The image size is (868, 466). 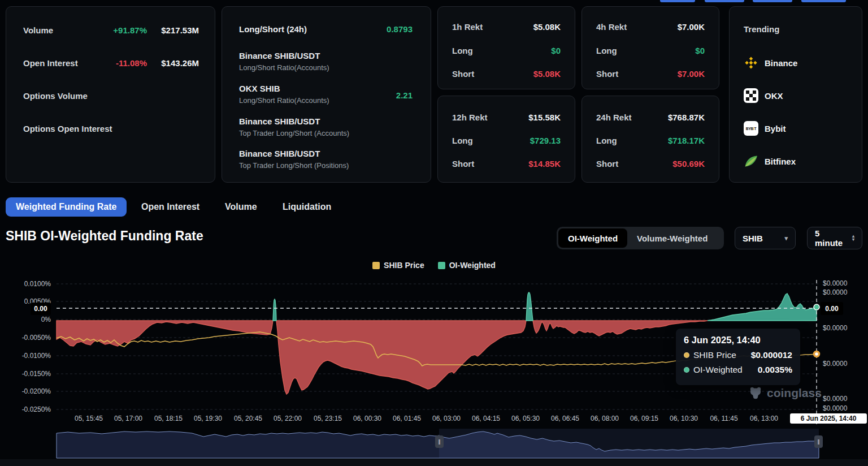 What do you see at coordinates (605, 418) in the screenshot?
I see `x-axis-tick: 06, 08:00` at bounding box center [605, 418].